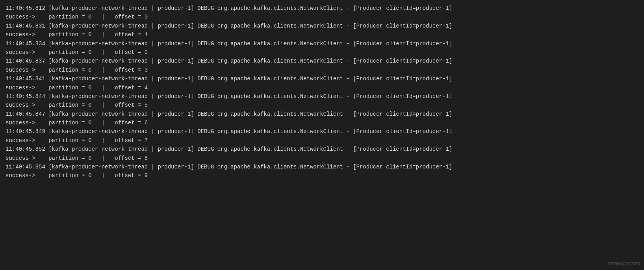  I want to click on log-line: 11:40:45.841 [kafka-producer-network-thr…, so click(322, 79).